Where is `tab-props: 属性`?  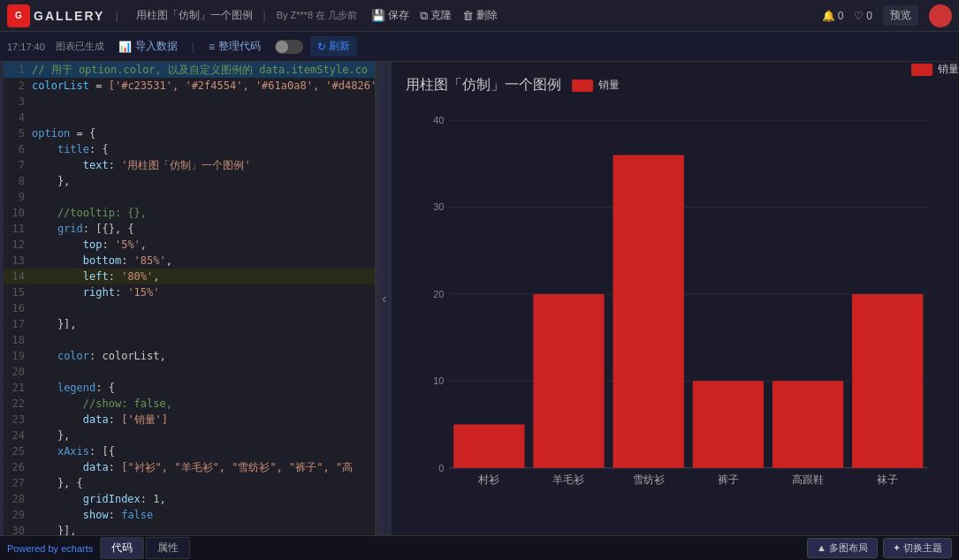
tab-props: 属性 is located at coordinates (168, 548).